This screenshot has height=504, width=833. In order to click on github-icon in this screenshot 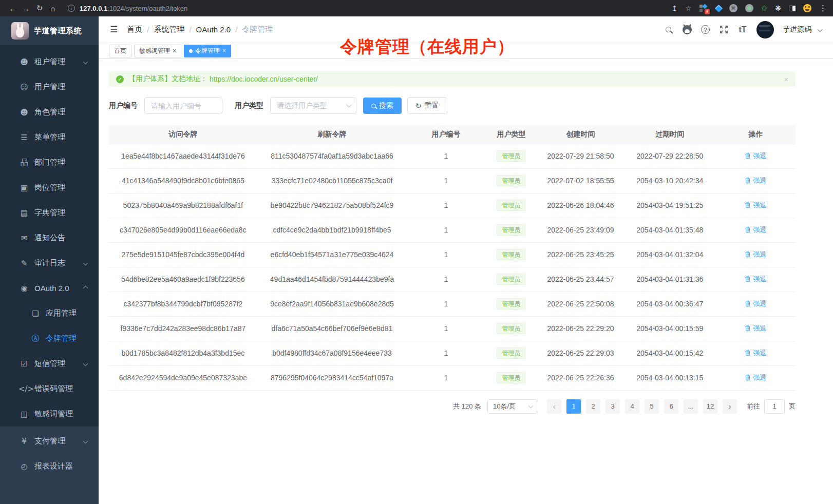, I will do `click(687, 30)`.